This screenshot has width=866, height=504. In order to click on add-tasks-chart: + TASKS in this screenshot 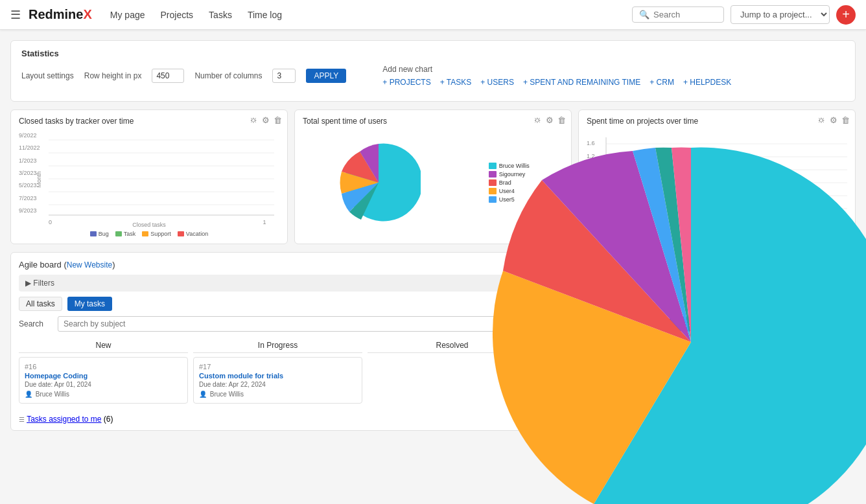, I will do `click(456, 82)`.